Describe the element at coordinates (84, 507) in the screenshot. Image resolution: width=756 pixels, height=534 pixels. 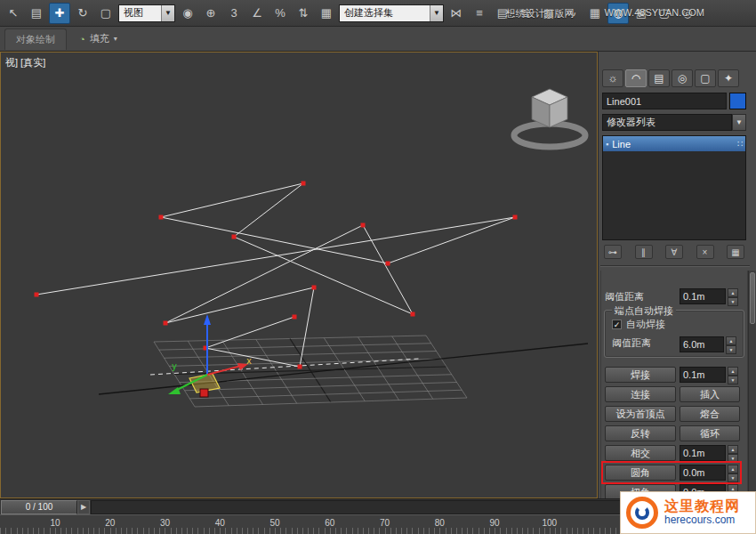
I see `next-frame-icon: ▶` at that location.